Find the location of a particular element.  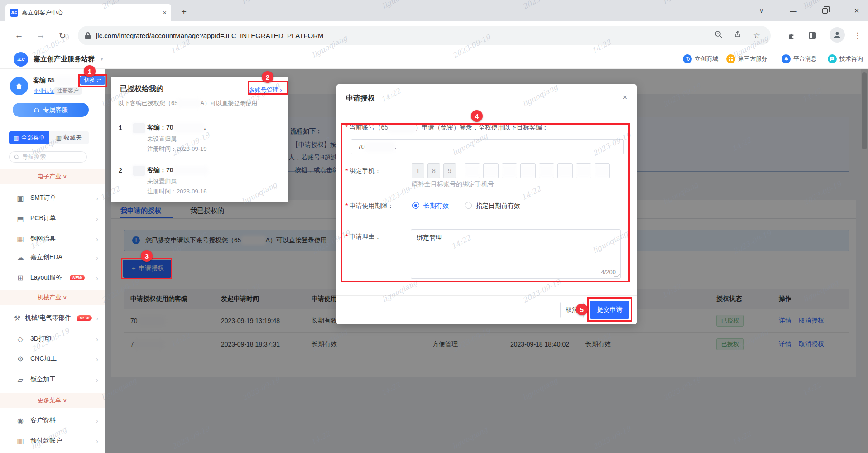

restore-button is located at coordinates (825, 11).